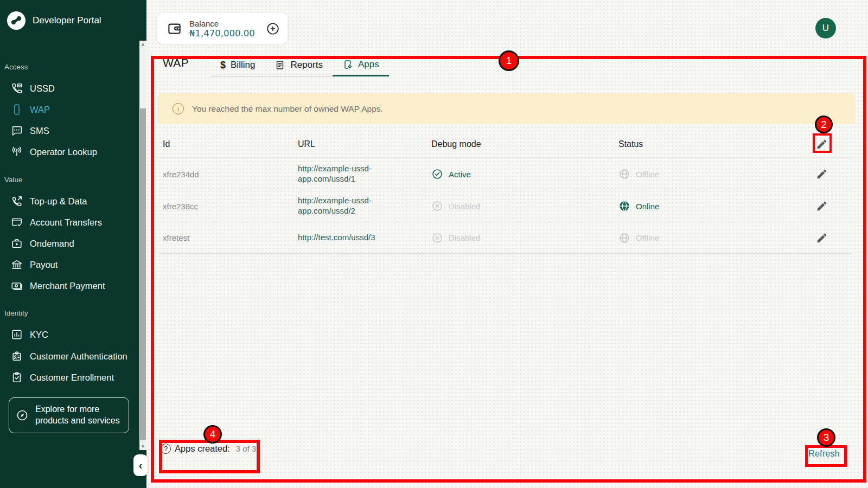  I want to click on antenna-icon, so click(17, 152).